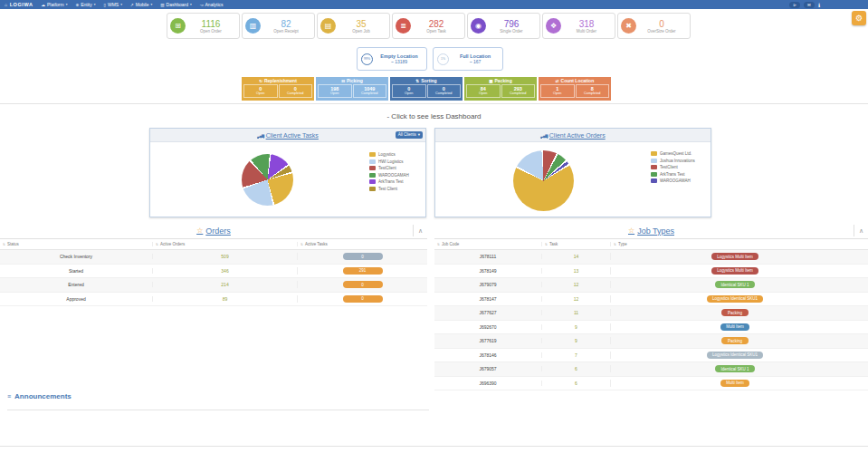  Describe the element at coordinates (673, 174) in the screenshot. I see `legend-item-arktrans-test: ArkTrans Test` at that location.